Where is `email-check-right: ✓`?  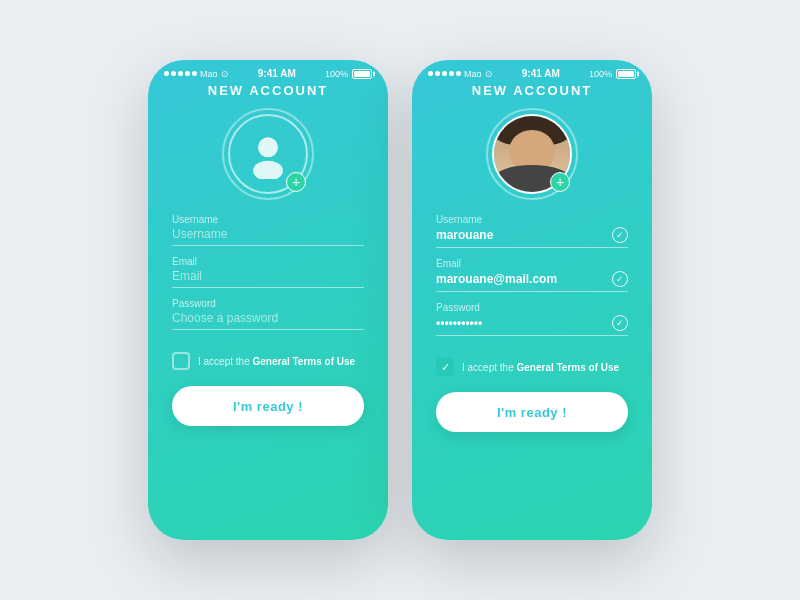 email-check-right: ✓ is located at coordinates (620, 279).